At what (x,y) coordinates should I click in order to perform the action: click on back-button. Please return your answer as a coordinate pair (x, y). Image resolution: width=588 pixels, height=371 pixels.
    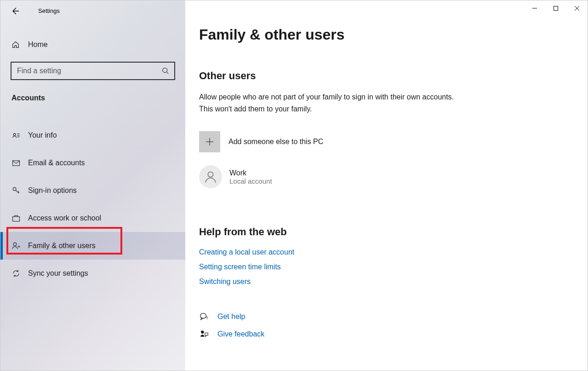
    Looking at the image, I should click on (15, 11).